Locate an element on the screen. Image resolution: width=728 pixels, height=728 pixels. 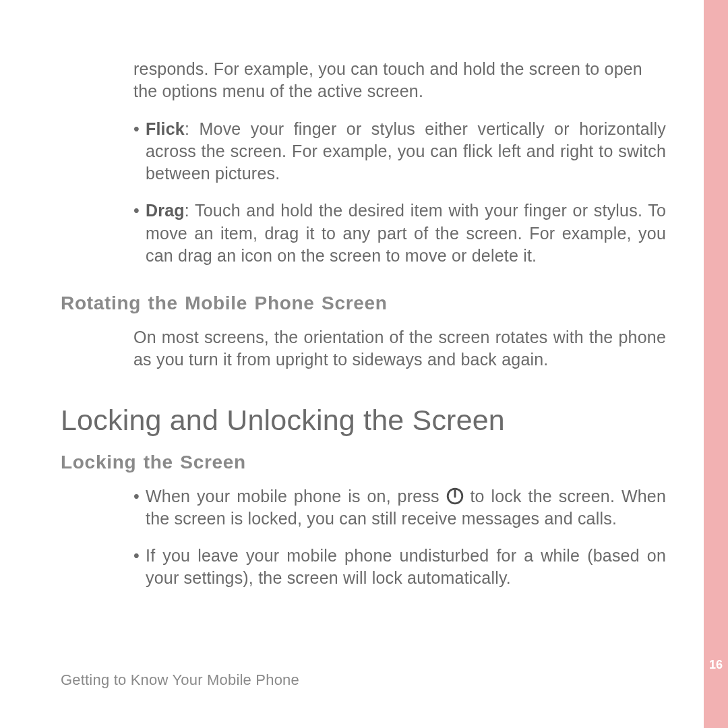
list-item: Drag: Touch and hold the desired item wi… is located at coordinates (400, 233).